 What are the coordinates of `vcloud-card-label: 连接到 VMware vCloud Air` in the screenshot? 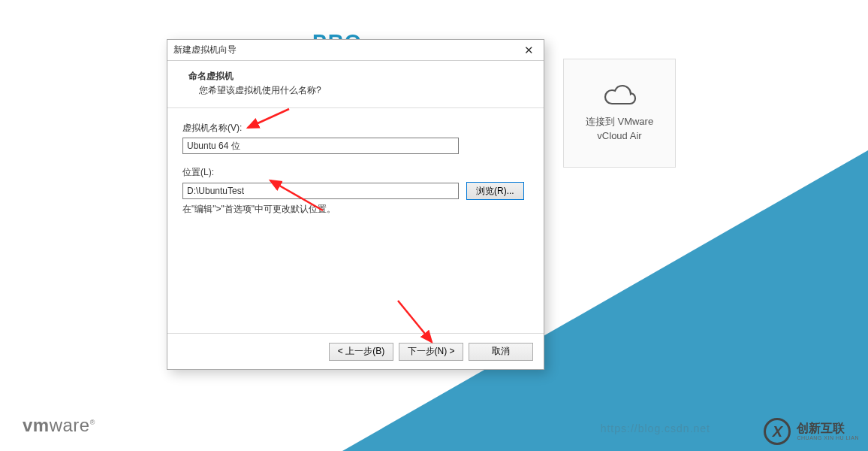 It's located at (619, 129).